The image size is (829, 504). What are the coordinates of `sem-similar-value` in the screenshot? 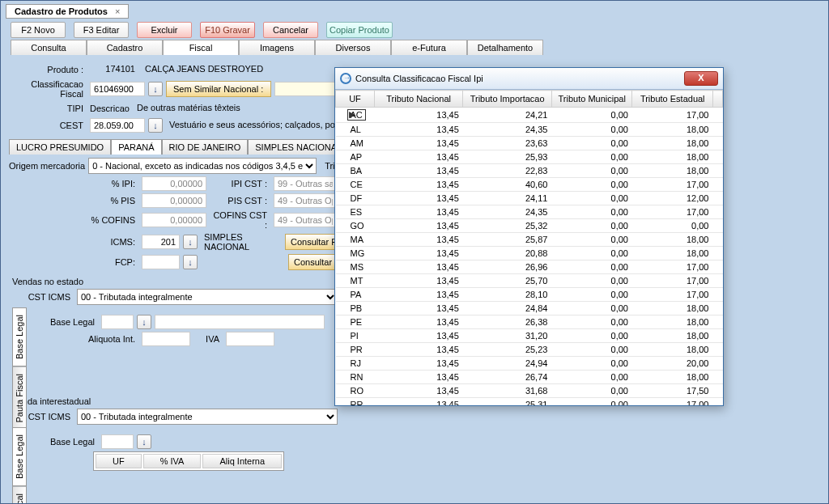 It's located at (307, 89).